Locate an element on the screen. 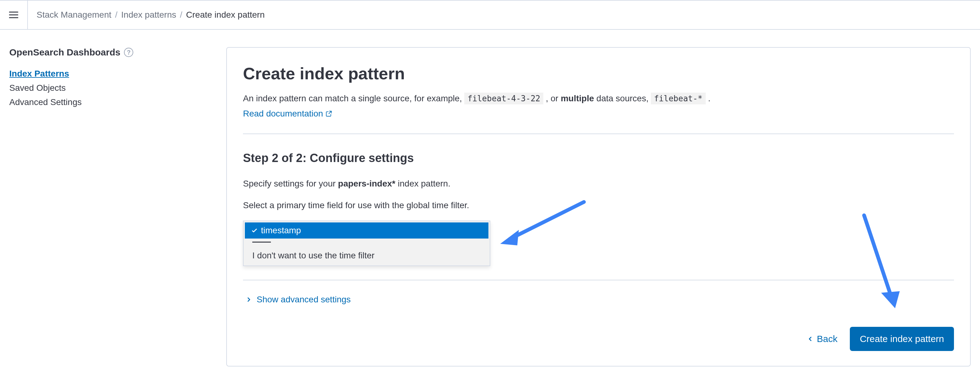  breadcrumb: Stack Management / Index patterns / Crea… is located at coordinates (146, 15).